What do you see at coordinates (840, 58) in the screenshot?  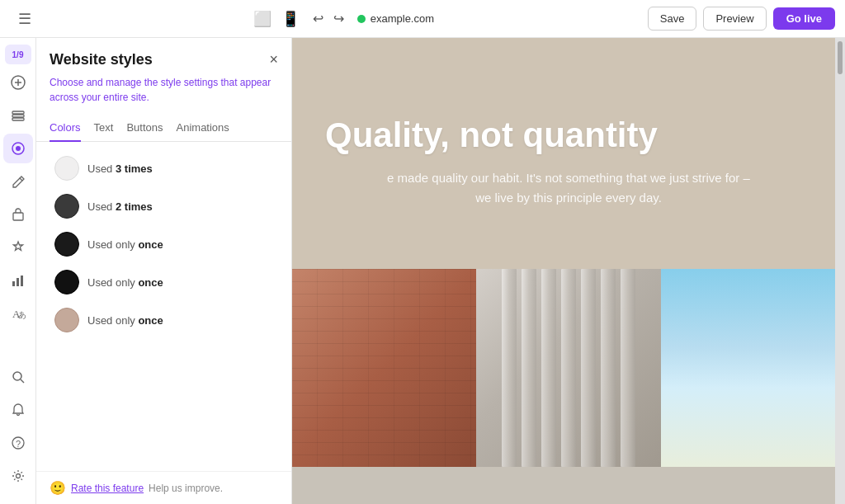 I see `canvas-scrollbar-thumb` at bounding box center [840, 58].